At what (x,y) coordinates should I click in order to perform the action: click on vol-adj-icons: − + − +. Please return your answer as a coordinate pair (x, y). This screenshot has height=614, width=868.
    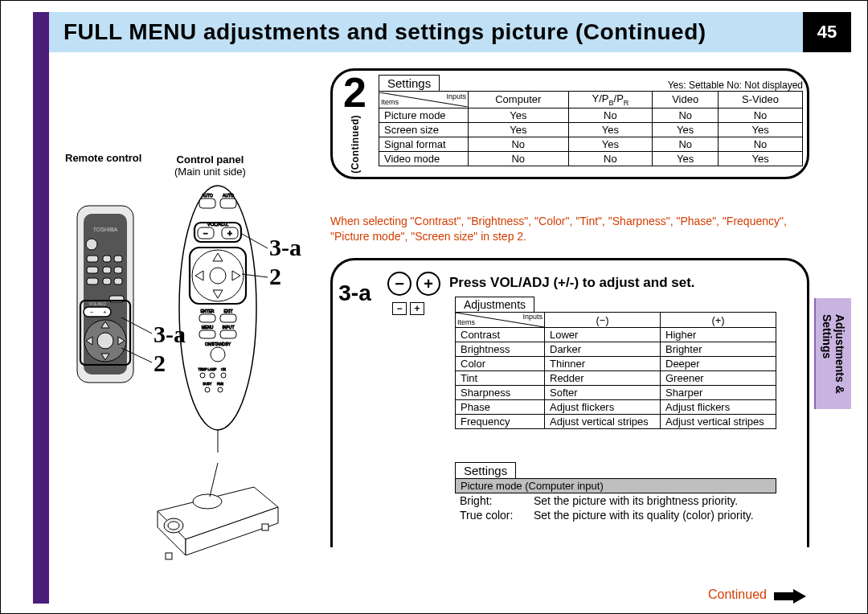
    Looking at the image, I should click on (414, 293).